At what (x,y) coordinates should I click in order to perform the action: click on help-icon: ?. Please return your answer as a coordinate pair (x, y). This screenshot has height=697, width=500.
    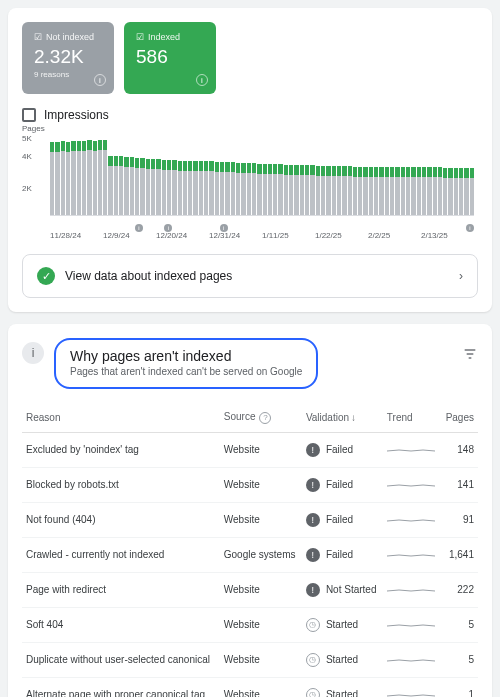
    Looking at the image, I should click on (265, 418).